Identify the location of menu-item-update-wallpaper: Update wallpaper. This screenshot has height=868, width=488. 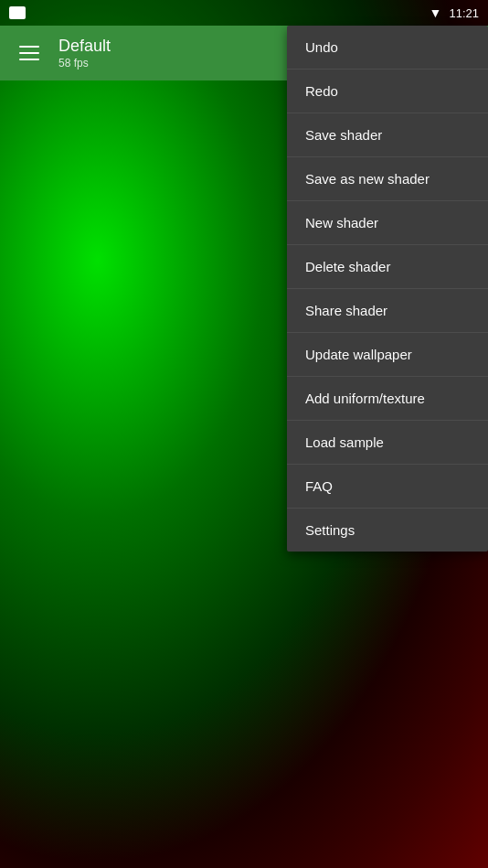
(387, 355).